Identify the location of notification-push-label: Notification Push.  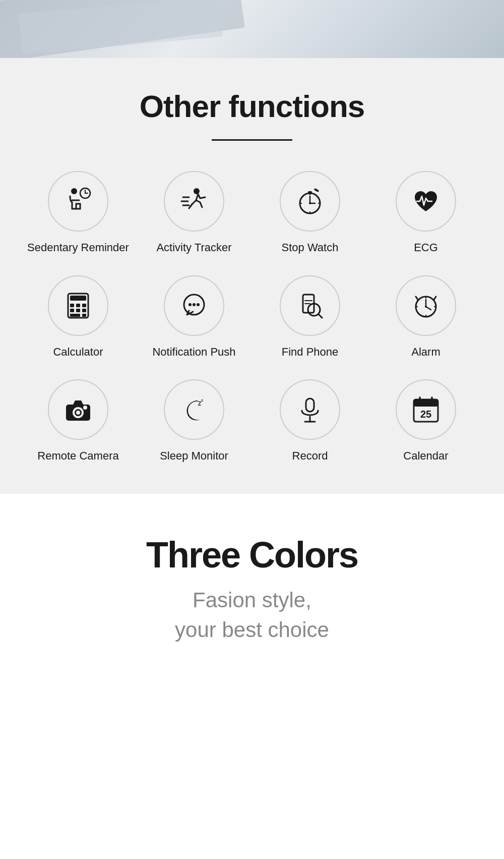
(194, 352).